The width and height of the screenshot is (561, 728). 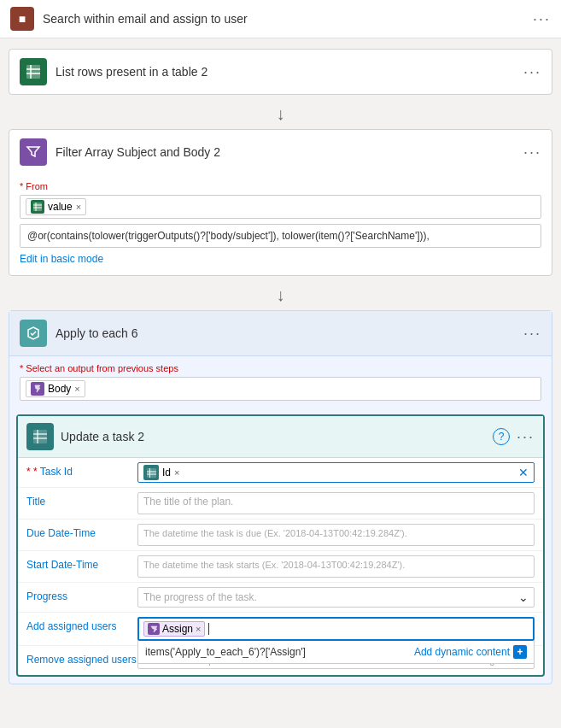 What do you see at coordinates (533, 72) in the screenshot?
I see `list-rows-actions: ···` at bounding box center [533, 72].